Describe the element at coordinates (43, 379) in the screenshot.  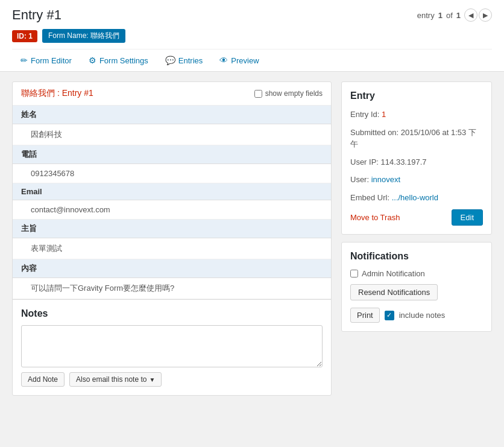
I see `add-note-button: Add Note` at that location.